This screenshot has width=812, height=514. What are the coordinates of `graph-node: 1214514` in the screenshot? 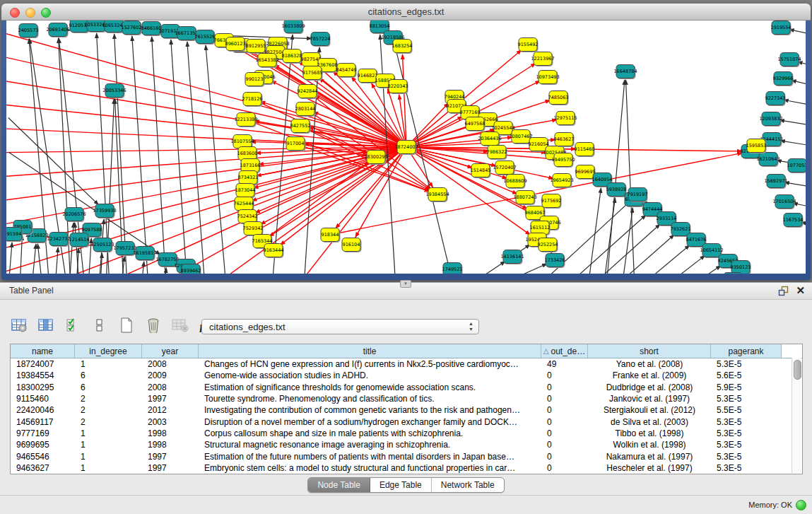 It's located at (79, 240).